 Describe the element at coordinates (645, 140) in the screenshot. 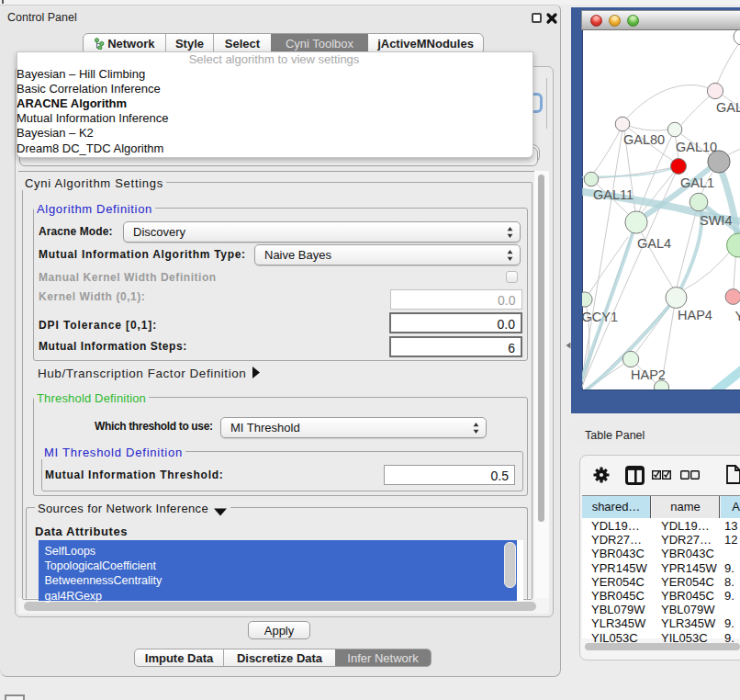

I see `svg-text: GAL80` at that location.